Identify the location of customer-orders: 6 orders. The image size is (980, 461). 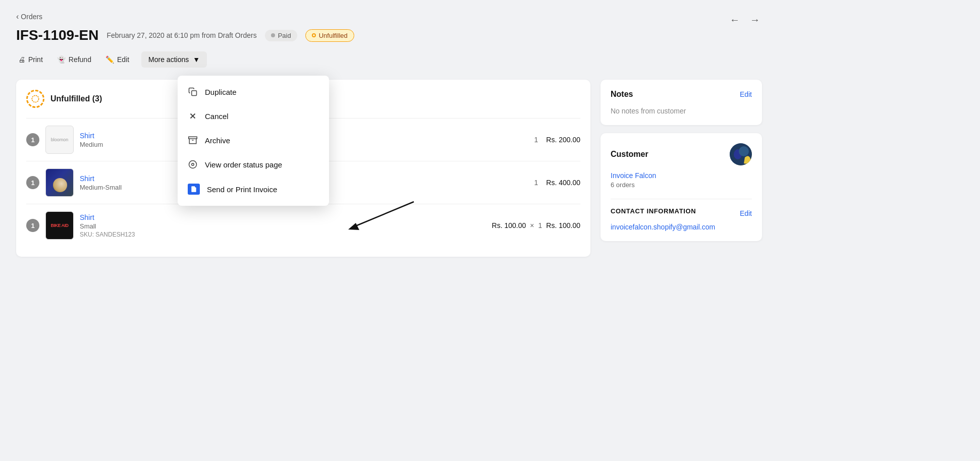
(623, 185).